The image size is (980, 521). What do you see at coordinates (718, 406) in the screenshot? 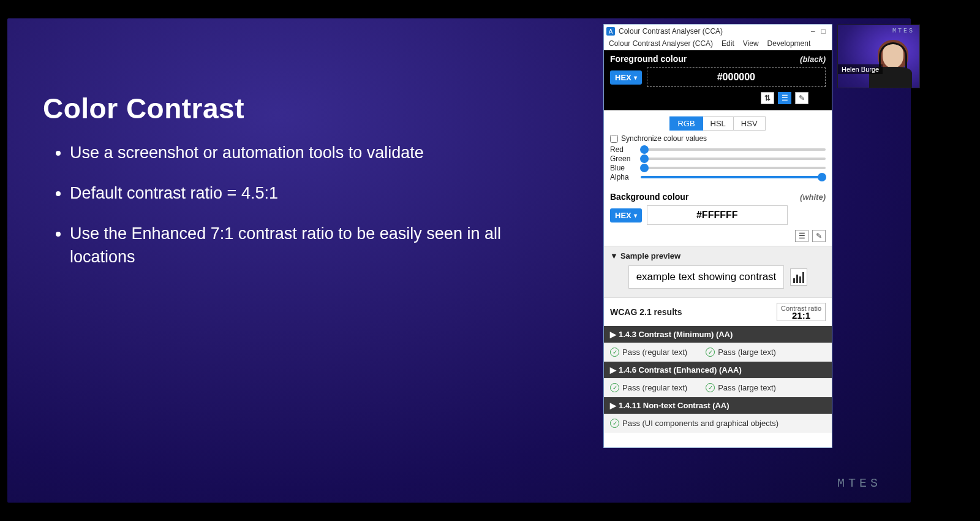
I see `wcag-criterion: ▶ 1.4.11 Non-text Contrast (AA)` at bounding box center [718, 406].